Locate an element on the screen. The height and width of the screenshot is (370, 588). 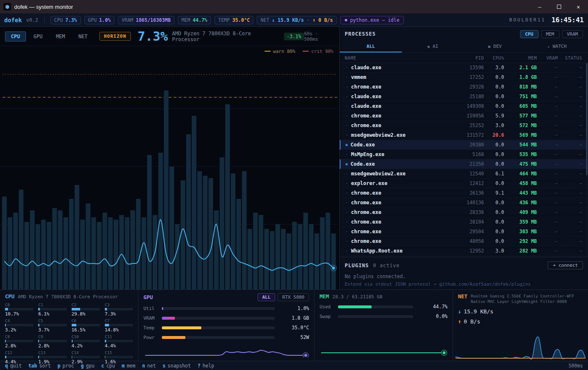
process-row: ·claude.exe1493080.0605 MB—— is located at coordinates (464, 107).